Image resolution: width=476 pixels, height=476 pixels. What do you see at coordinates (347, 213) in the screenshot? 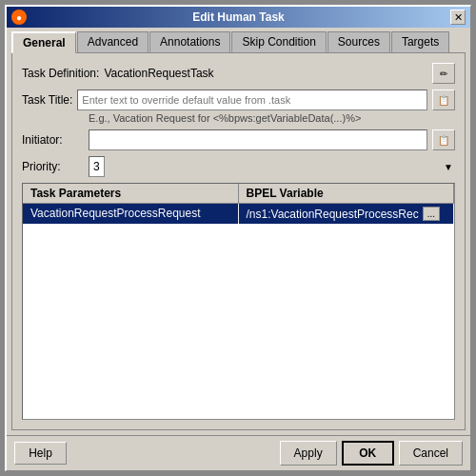
I see `bpel-variable-cell: /ns1:VacationRequestProcessRec ...` at bounding box center [347, 213].